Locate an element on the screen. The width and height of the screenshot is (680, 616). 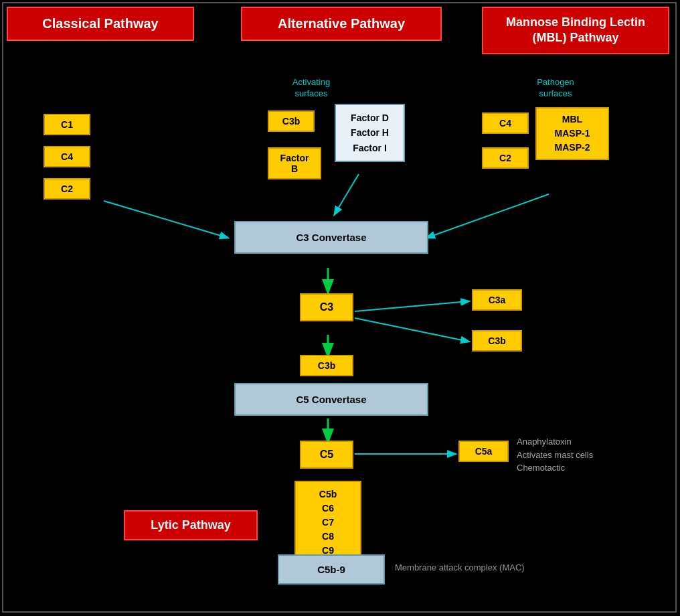
c5b-c9-box: C5bC6C7C8C9 is located at coordinates (328, 522).